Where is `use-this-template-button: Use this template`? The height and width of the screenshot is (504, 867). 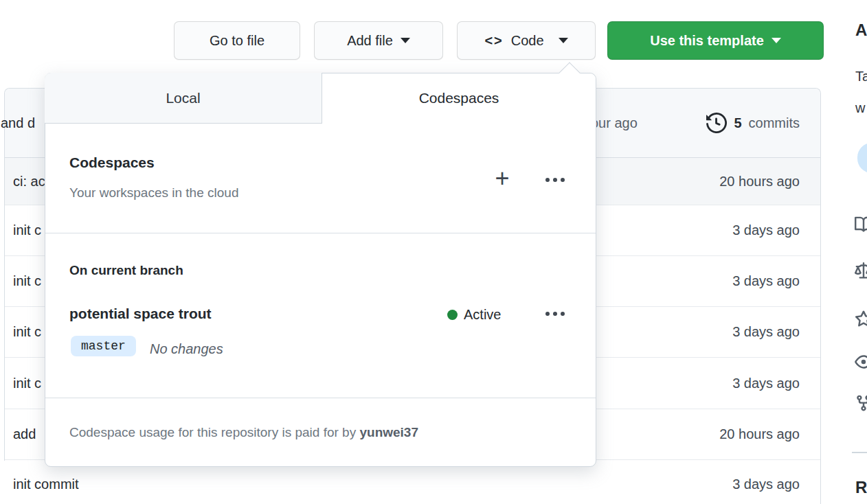
use-this-template-button: Use this template is located at coordinates (716, 41).